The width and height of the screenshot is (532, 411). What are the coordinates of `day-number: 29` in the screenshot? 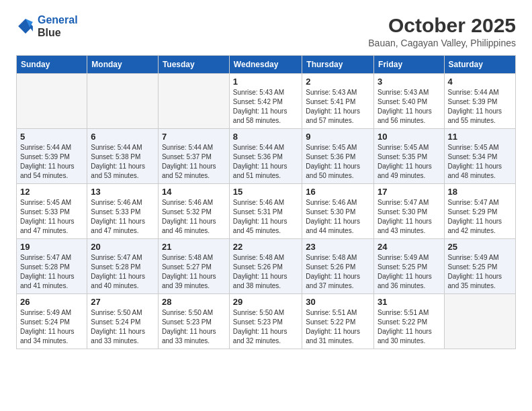 It's located at (266, 302).